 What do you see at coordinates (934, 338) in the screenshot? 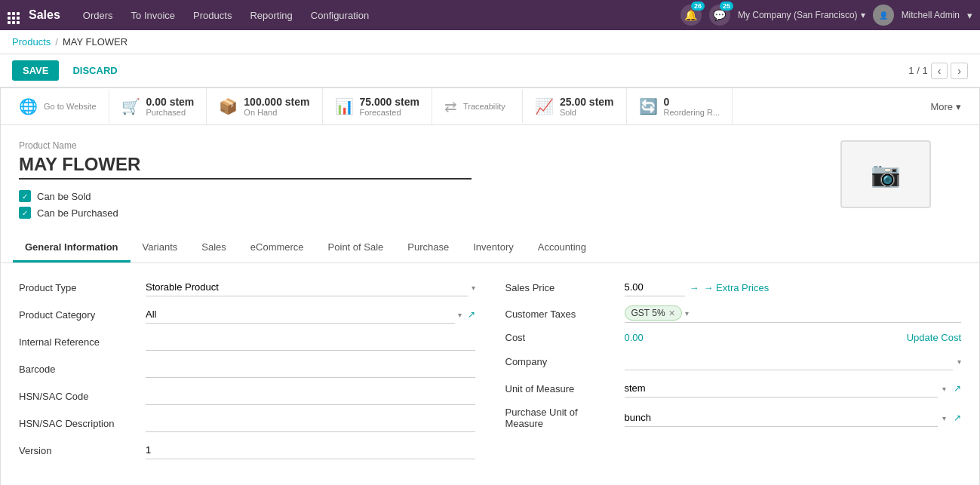
I see `update-cost-button: Update Cost` at bounding box center [934, 338].